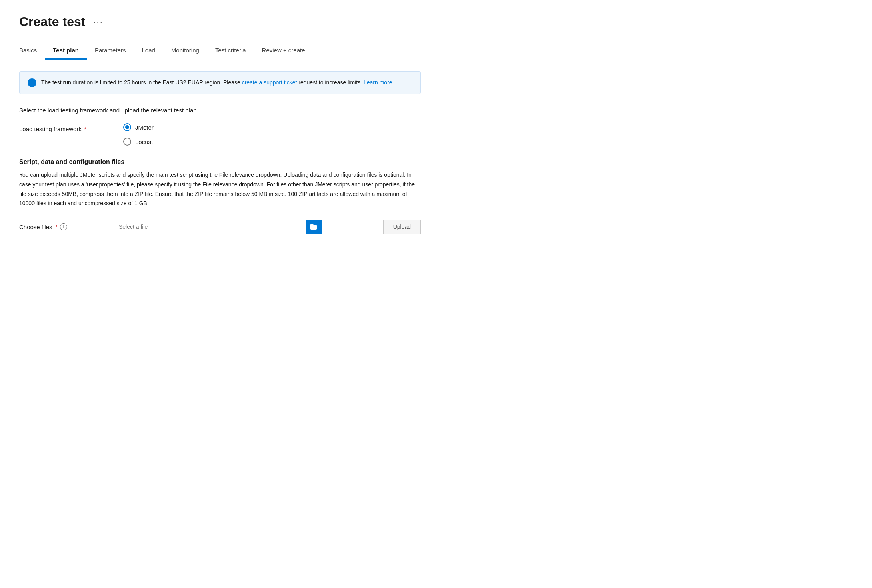 This screenshot has height=588, width=872. I want to click on choose-files-label-text: Choose files, so click(36, 227).